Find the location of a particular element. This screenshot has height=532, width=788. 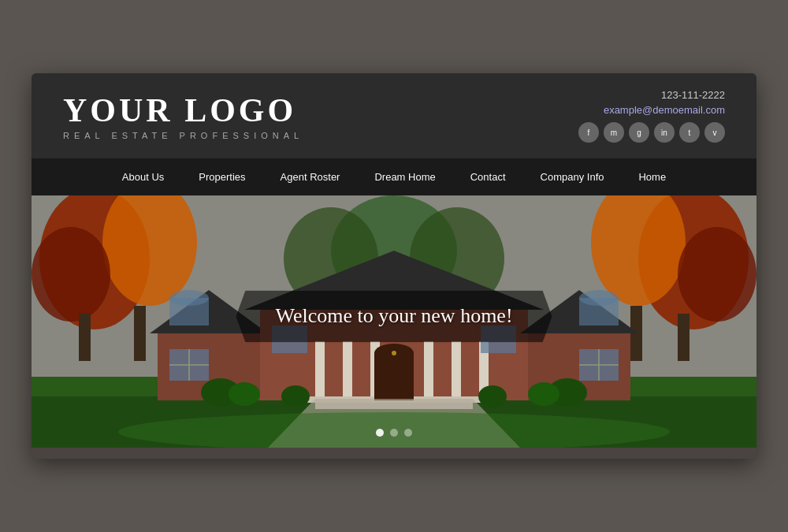

logo-tagline: REAL ESTATE PROFESSIONAL is located at coordinates (183, 136).